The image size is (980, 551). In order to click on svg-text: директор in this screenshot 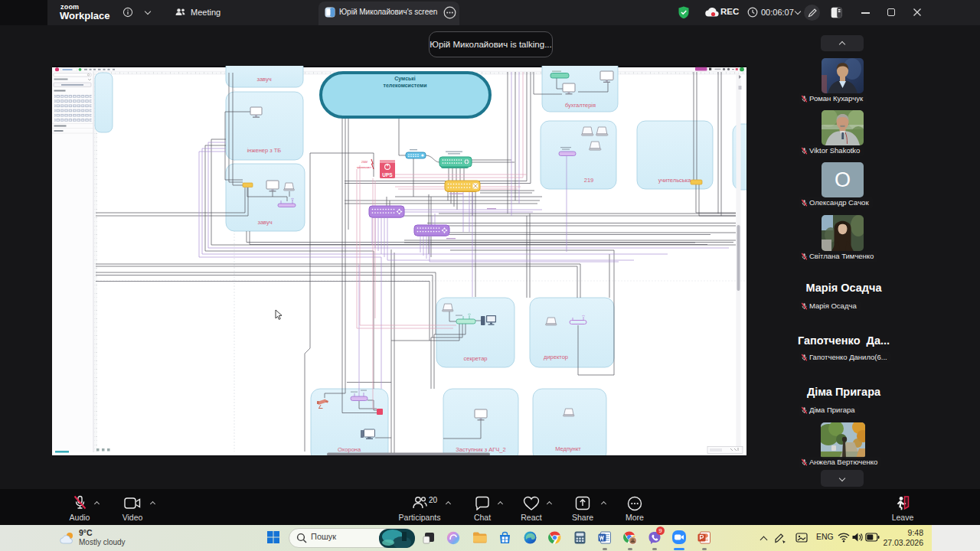, I will do `click(556, 357)`.